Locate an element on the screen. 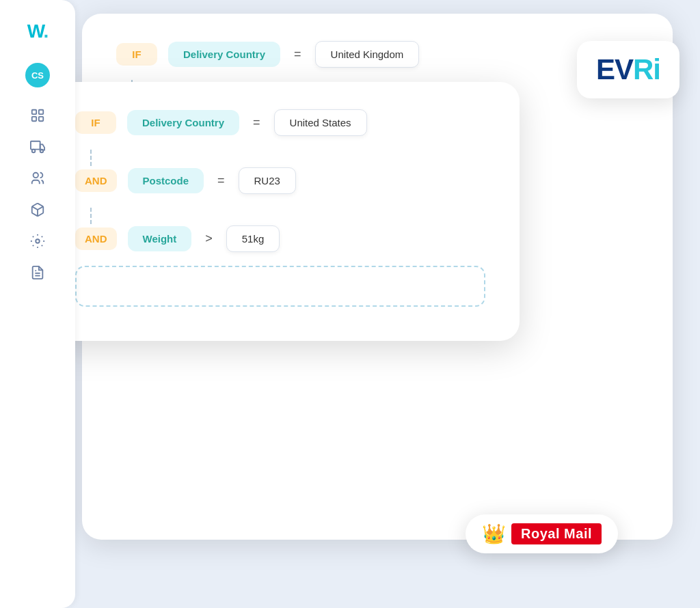  front-rule-weight-row: AND Weight > 51kg is located at coordinates (280, 239).